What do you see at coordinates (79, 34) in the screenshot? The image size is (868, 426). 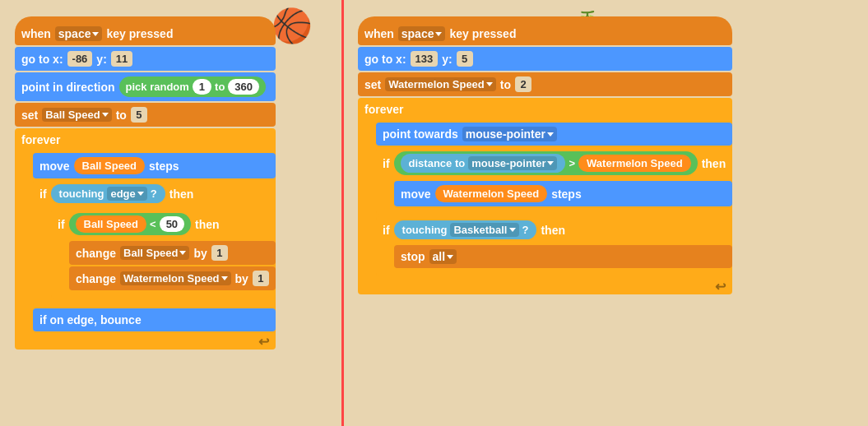 I see `key-dropdown: space` at bounding box center [79, 34].